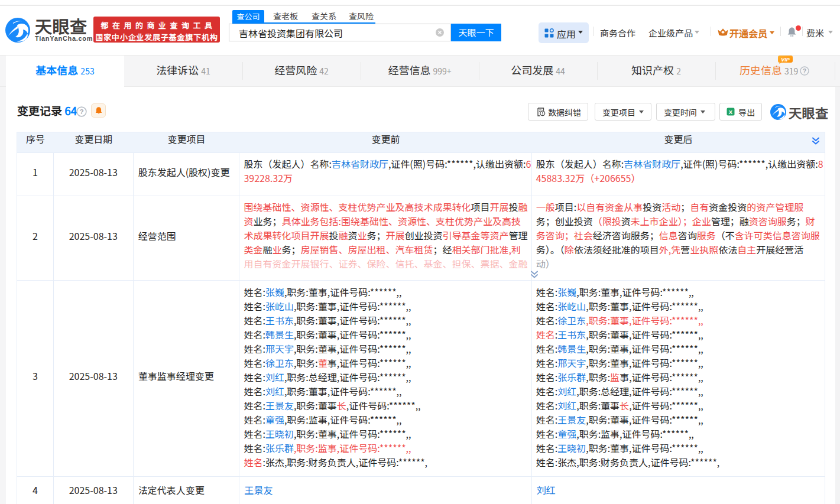 This screenshot has width=840, height=504. What do you see at coordinates (731, 112) in the screenshot?
I see `svg-text: X` at bounding box center [731, 112].